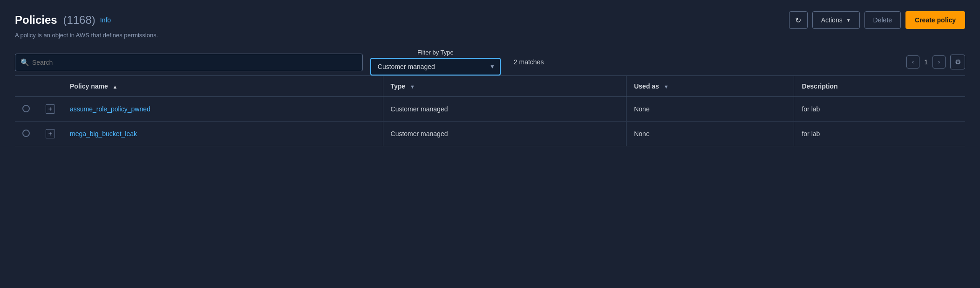 The width and height of the screenshot is (980, 288). What do you see at coordinates (935, 20) in the screenshot?
I see `create-label: Create policy` at bounding box center [935, 20].